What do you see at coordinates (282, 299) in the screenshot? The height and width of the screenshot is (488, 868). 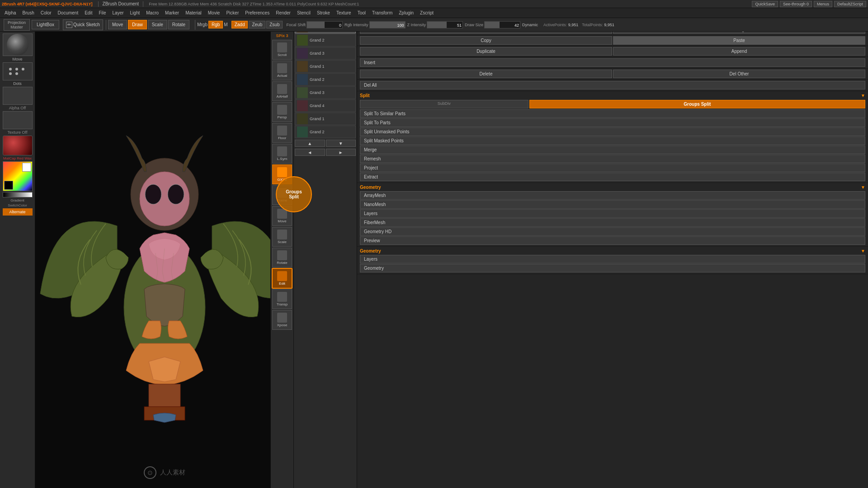 I see `transp-btn: Transp` at bounding box center [282, 299].